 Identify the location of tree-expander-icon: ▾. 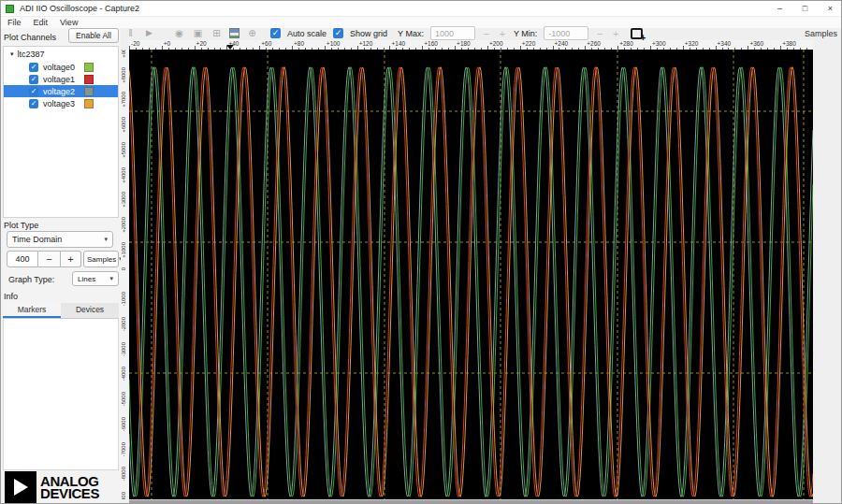
(12, 54).